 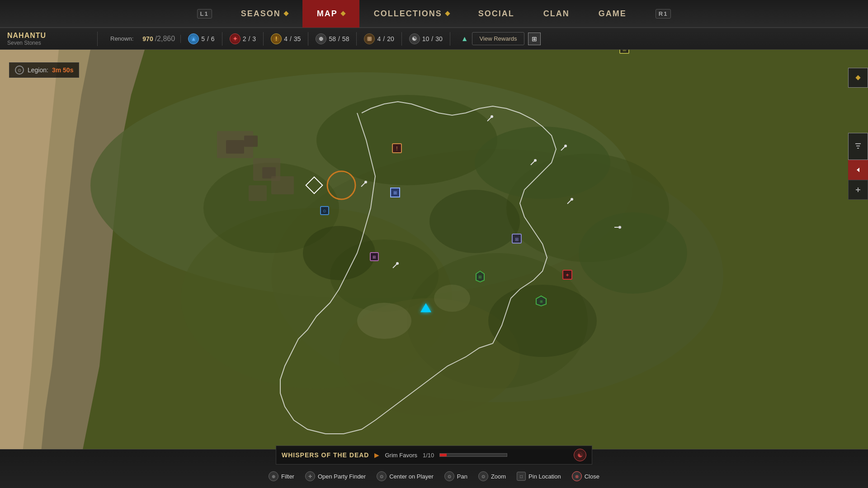 What do you see at coordinates (624, 53) in the screenshot?
I see `structure-marker-1: ⊞` at bounding box center [624, 53].